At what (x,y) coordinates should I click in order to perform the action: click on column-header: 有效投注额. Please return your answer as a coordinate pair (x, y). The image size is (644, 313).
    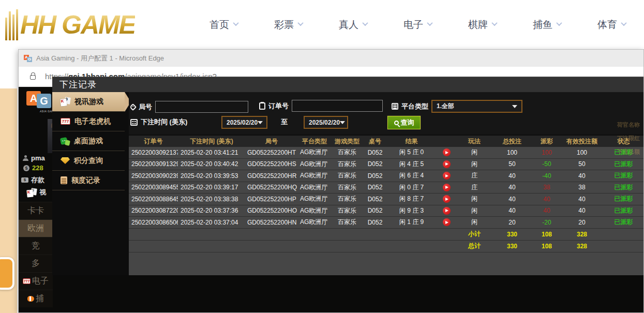
    Looking at the image, I should click on (582, 142).